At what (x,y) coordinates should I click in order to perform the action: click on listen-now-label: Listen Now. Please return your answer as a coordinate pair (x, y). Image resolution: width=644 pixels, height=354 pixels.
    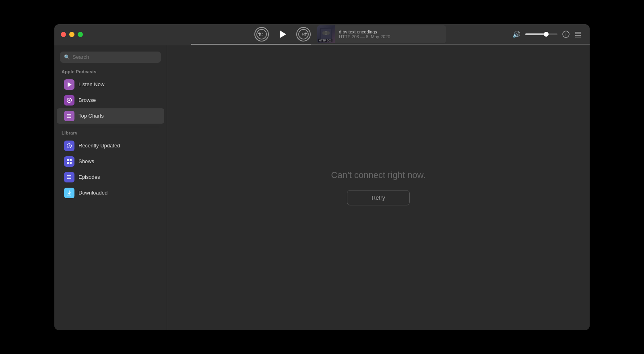
    Looking at the image, I should click on (91, 85).